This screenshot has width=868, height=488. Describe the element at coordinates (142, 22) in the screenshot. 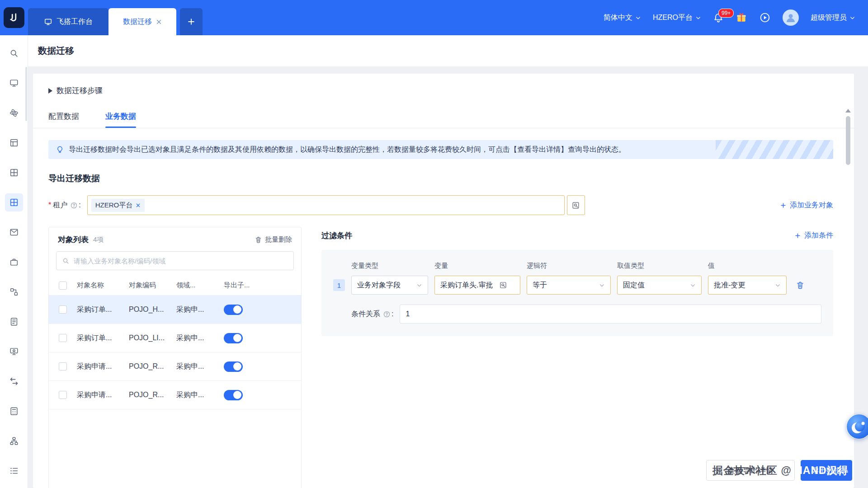

I see `tab-data-migration: 数据迁移` at that location.